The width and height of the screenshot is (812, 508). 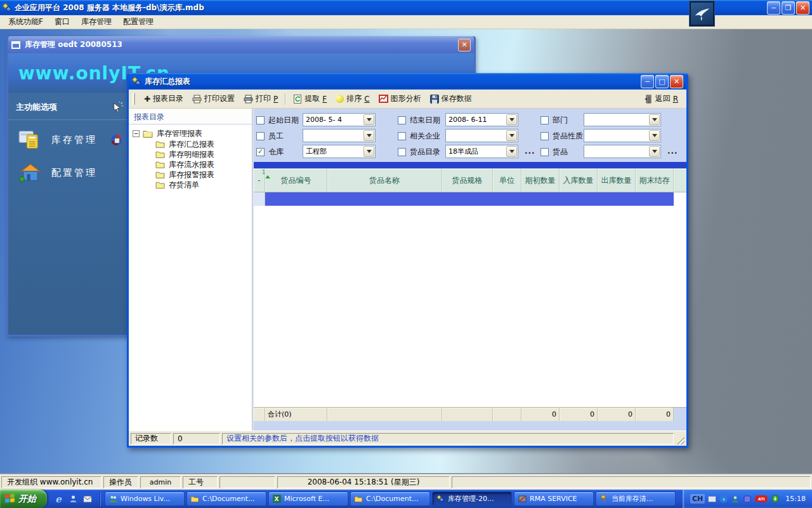 I want to click on hide-icons-icon: ‹, so click(x=723, y=499).